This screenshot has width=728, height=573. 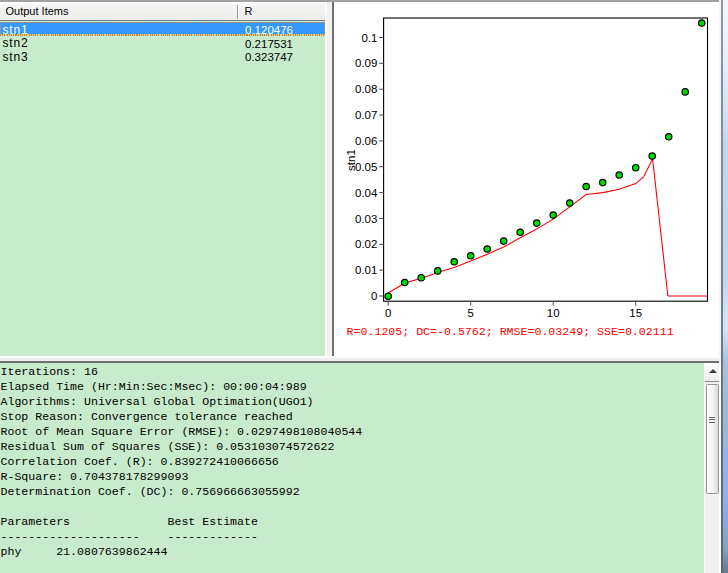 What do you see at coordinates (366, 63) in the screenshot?
I see `svg-text: 0.09` at bounding box center [366, 63].